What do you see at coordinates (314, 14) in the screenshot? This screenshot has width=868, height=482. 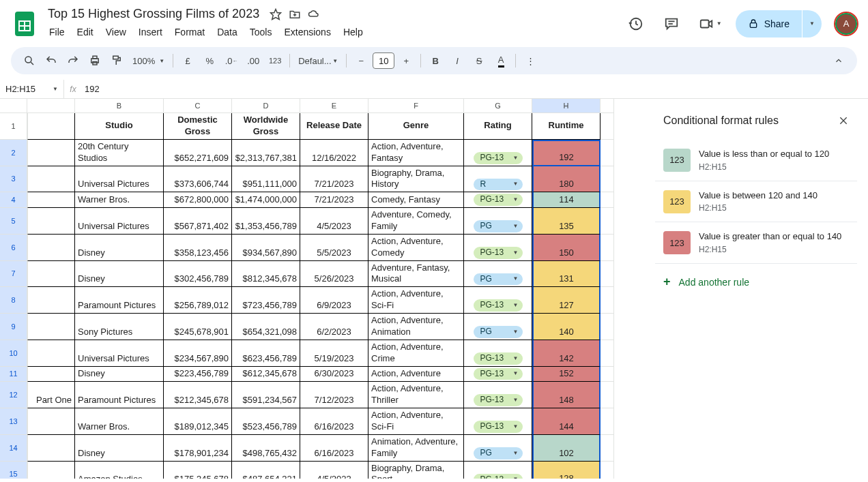 I see `cloud-icon` at bounding box center [314, 14].